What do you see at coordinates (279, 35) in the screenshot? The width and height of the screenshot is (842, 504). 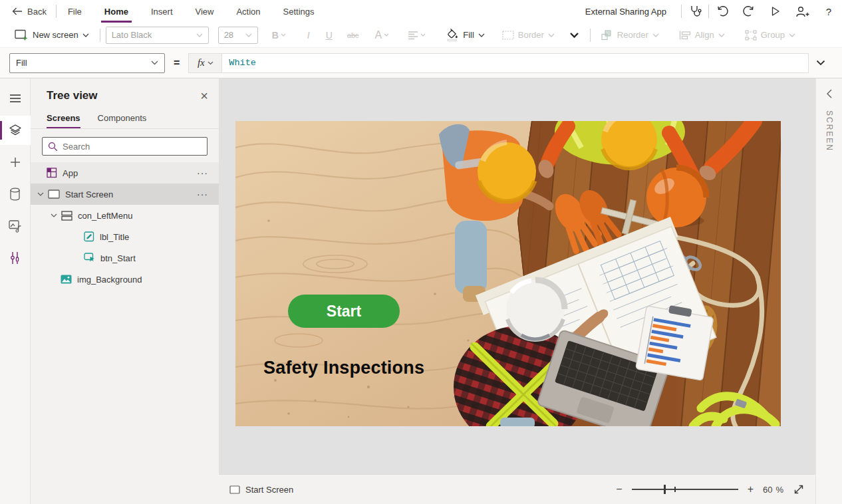 I see `bold-button: B` at bounding box center [279, 35].